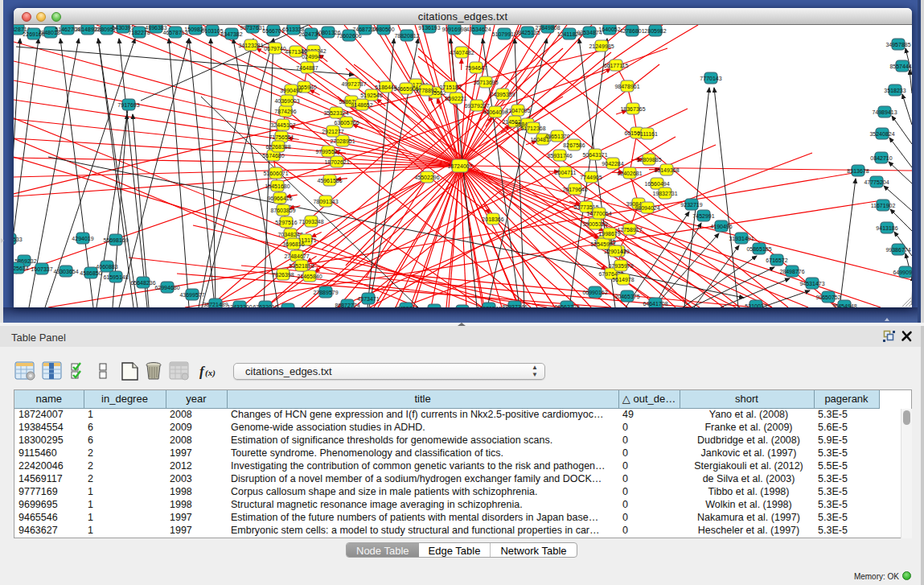 Image resolution: width=924 pixels, height=585 pixels. I want to click on svg-text: 85149368, so click(666, 171).